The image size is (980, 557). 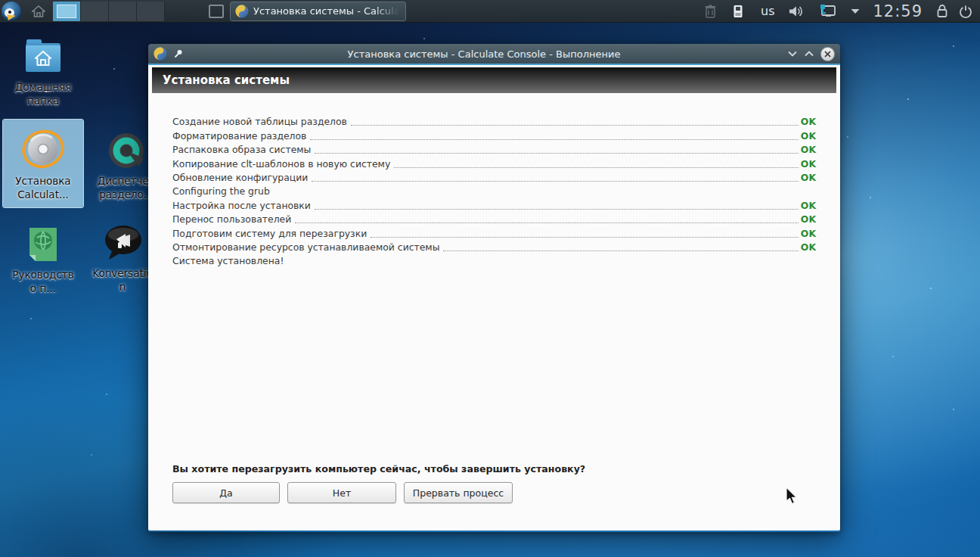 What do you see at coordinates (504, 469) in the screenshot?
I see `reboot-question: Вы хотите перезагрузить компьютер сейчас…` at bounding box center [504, 469].